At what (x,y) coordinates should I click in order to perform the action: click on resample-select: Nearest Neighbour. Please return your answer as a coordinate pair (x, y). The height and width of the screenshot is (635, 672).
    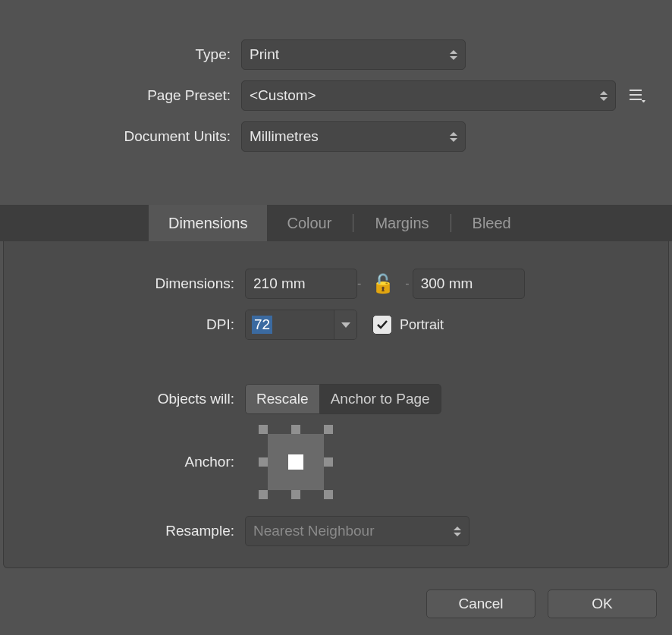
    Looking at the image, I should click on (357, 531).